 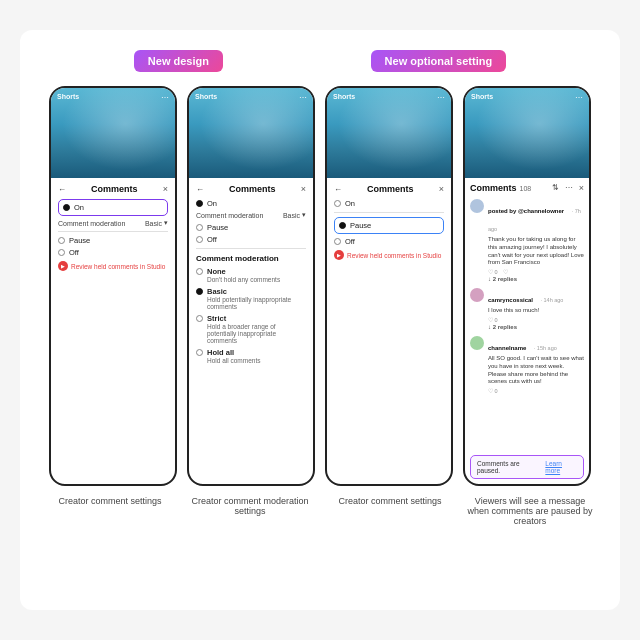 What do you see at coordinates (218, 228) in the screenshot?
I see `phone2-pause-label: Pause` at bounding box center [218, 228].